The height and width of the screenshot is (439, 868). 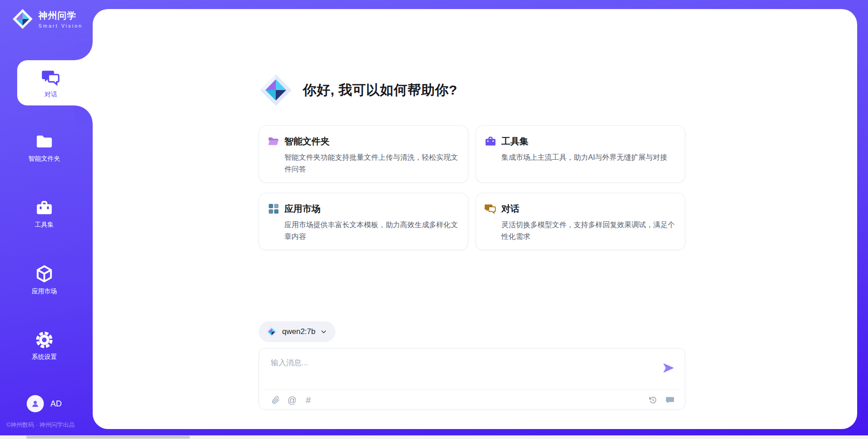 I want to click on attachment-icon, so click(x=276, y=400).